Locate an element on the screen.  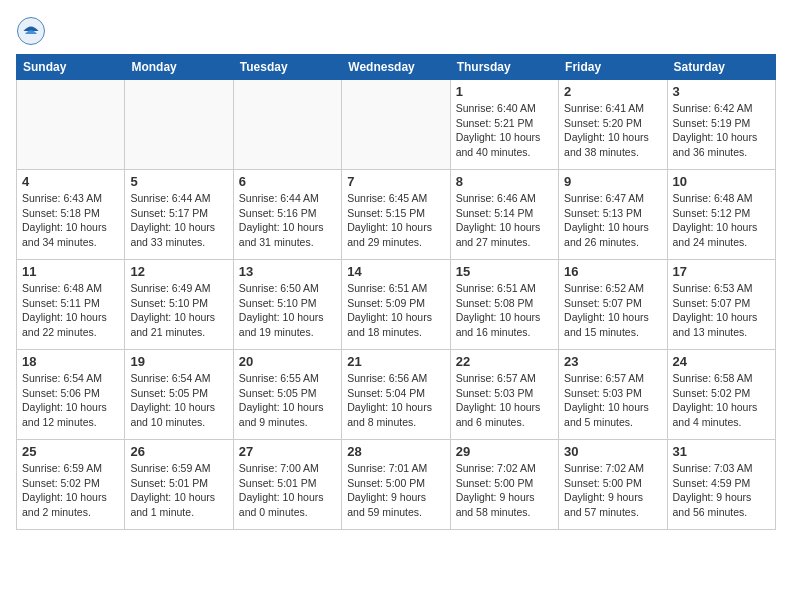
calendar-cell: 4Sunrise: 6:43 AMSunset: 5:18 PMDaylight… is located at coordinates (71, 215).